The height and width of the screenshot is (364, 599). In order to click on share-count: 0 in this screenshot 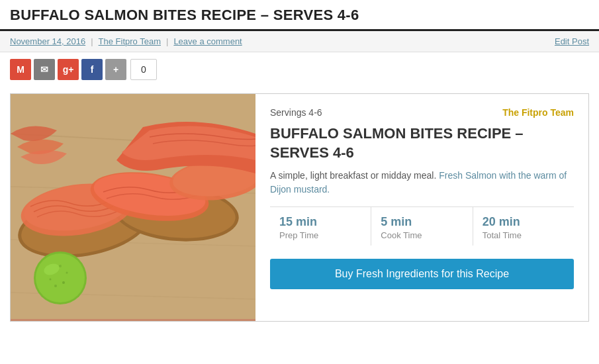, I will do `click(144, 69)`.